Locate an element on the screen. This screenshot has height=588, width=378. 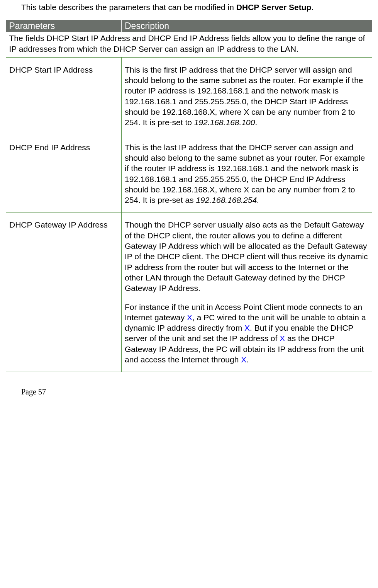
intro-bold: DHCP Server Setup is located at coordinates (274, 7).